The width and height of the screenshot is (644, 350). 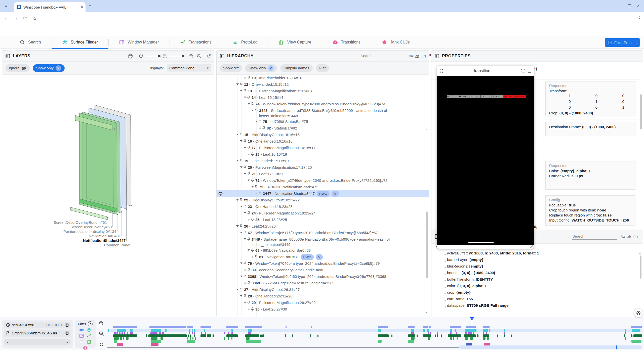 What do you see at coordinates (442, 71) in the screenshot?
I see `drag-handle-icon` at bounding box center [442, 71].